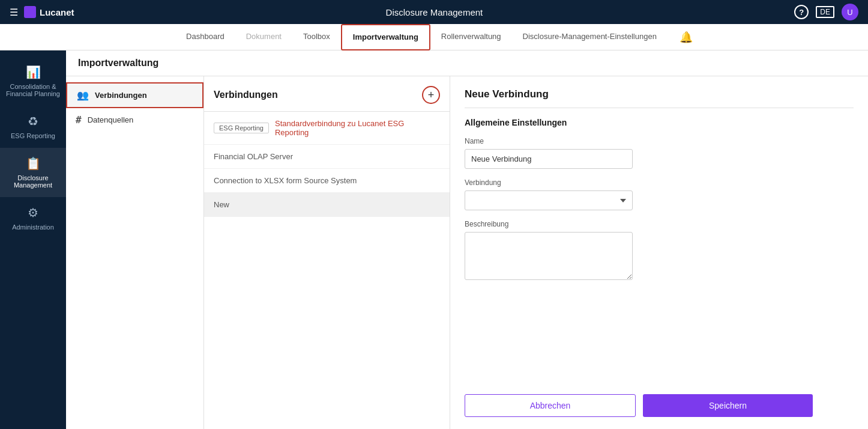 Image resolution: width=868 pixels, height=429 pixels. Describe the element at coordinates (33, 90) in the screenshot. I see `sidebar-item-label-consolidation: Consolidation & Financial Planning` at that location.